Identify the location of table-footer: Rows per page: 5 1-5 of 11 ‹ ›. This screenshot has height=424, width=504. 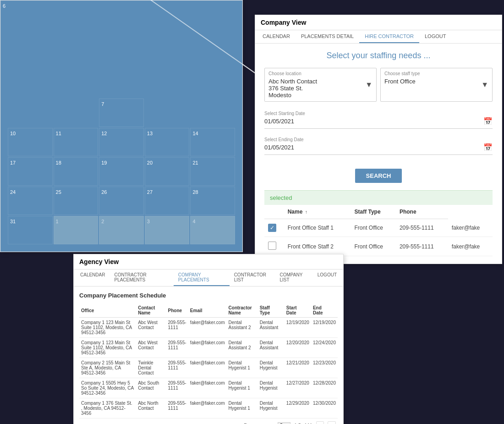
(208, 421).